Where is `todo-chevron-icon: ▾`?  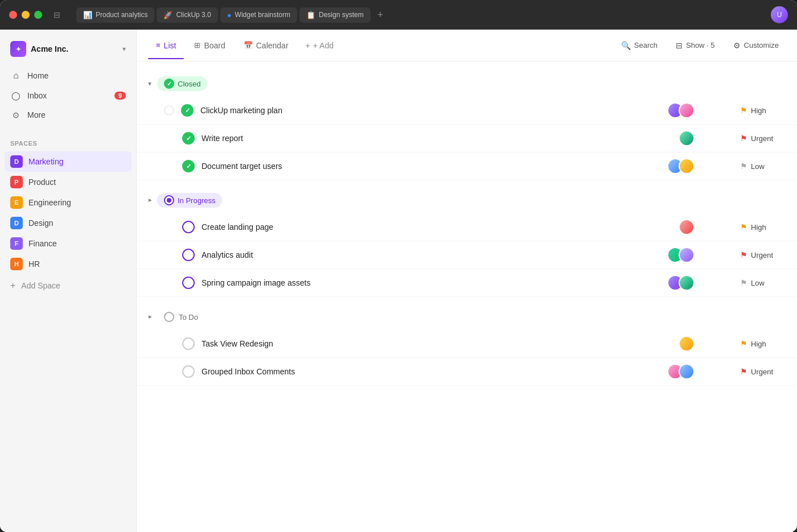 todo-chevron-icon: ▾ is located at coordinates (150, 317).